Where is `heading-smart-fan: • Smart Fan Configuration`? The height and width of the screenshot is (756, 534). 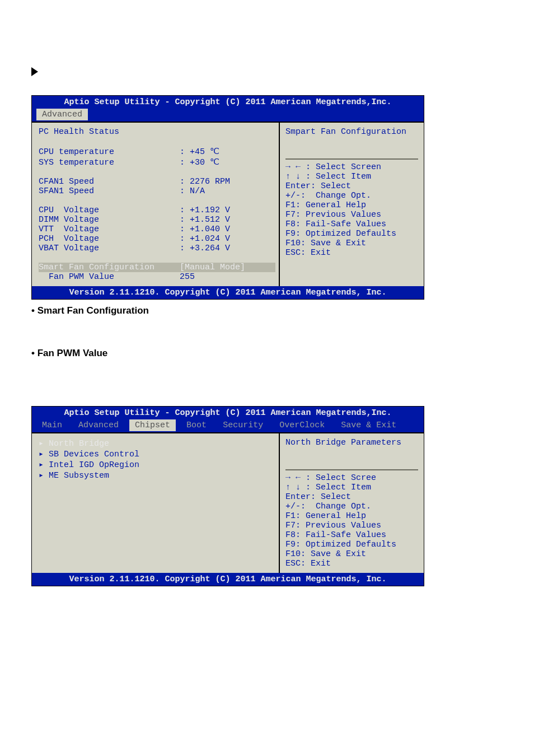 heading-smart-fan: • Smart Fan Configuration is located at coordinates (267, 311).